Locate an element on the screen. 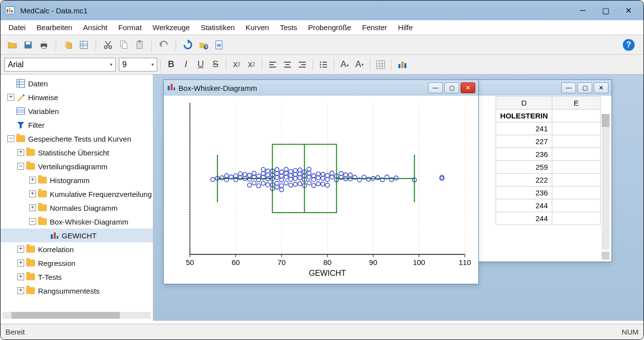 The width and height of the screenshot is (644, 340). menu-datei: Datei is located at coordinates (17, 28).